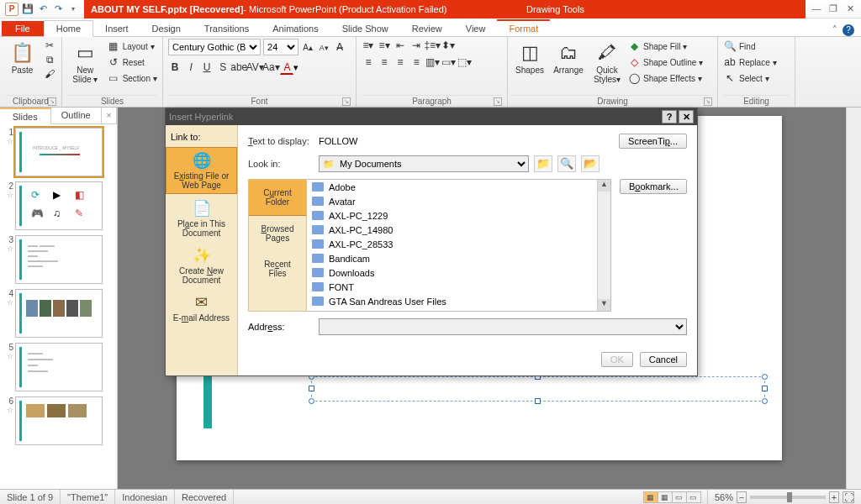 The height and width of the screenshot is (504, 861). Describe the element at coordinates (503, 327) in the screenshot. I see `address-select` at that location.